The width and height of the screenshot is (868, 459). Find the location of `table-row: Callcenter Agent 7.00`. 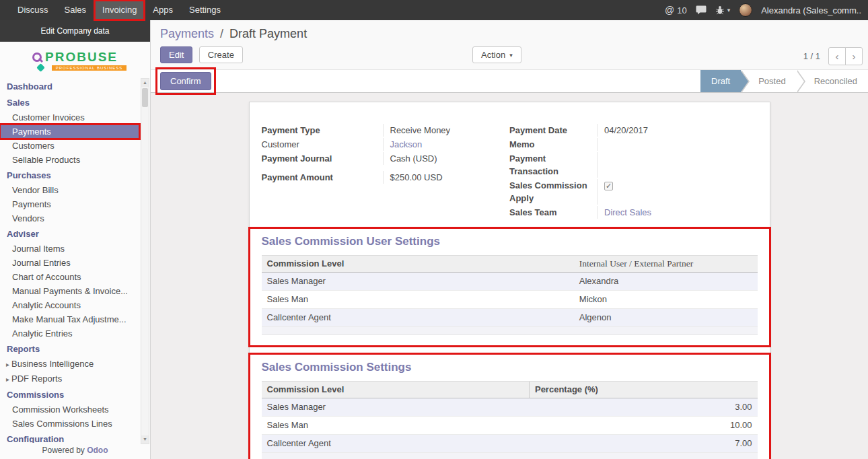

table-row: Callcenter Agent 7.00 is located at coordinates (510, 444).